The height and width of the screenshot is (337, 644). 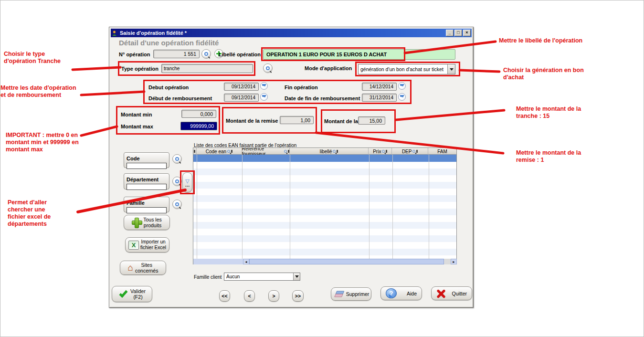 I want to click on grid-header-libelle: libellé, so click(x=329, y=151).